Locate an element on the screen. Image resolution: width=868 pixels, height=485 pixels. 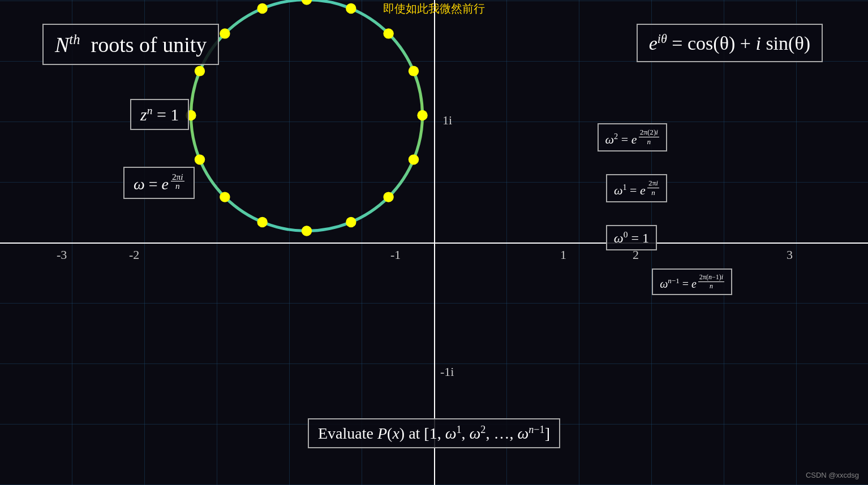
title-formula-box: Nth roots of unity is located at coordinates (131, 44).